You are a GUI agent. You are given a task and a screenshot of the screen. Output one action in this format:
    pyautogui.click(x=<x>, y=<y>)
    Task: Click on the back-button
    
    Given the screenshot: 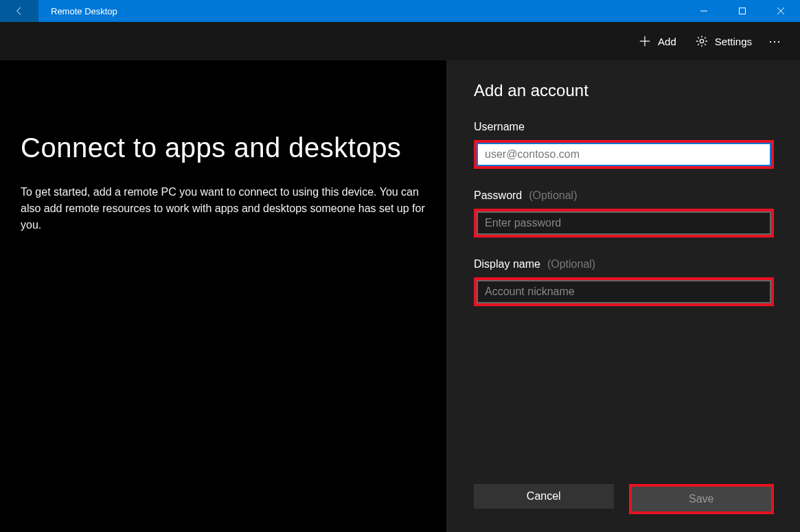 What is the action you would take?
    pyautogui.click(x=19, y=11)
    